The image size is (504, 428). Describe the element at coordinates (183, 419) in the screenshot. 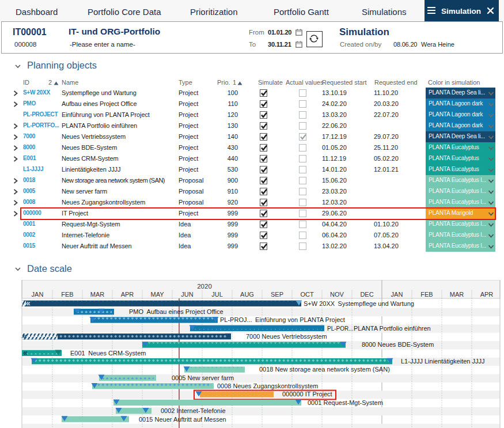

I see `svg-text: 0015 Neuer Auftritt auf Messen` at that location.